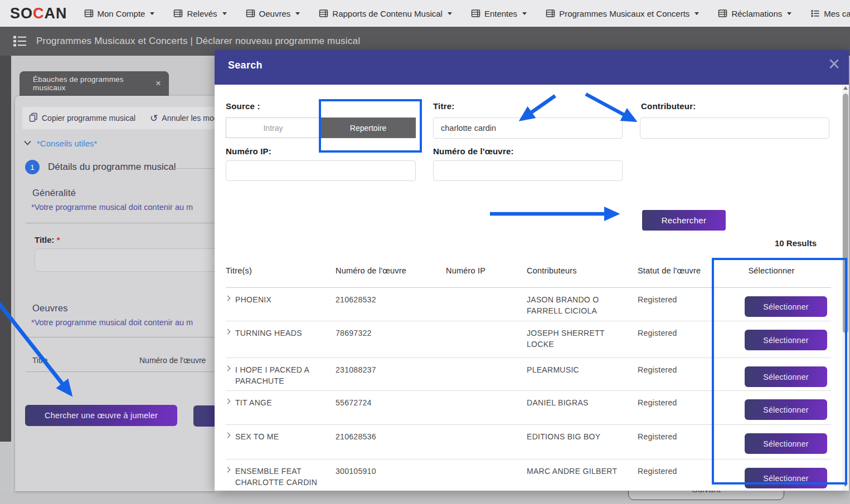 The image size is (850, 504). I want to click on titre-input, so click(528, 128).